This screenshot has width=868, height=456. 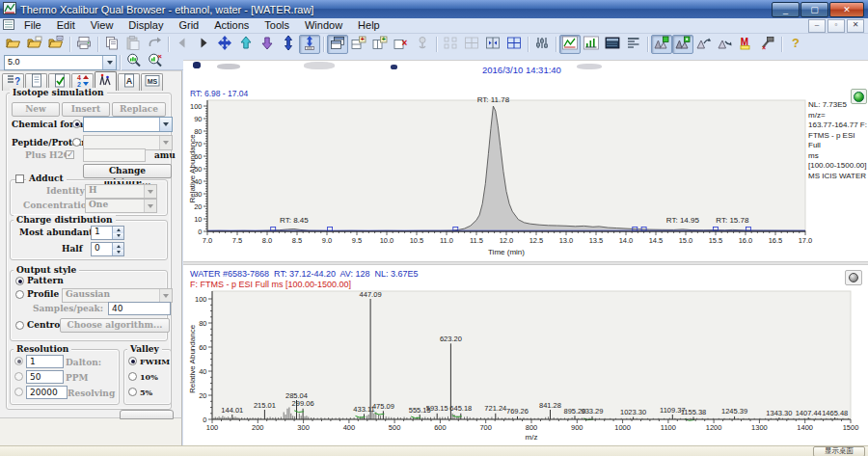 I want to click on plus-h2o-field, so click(x=114, y=155).